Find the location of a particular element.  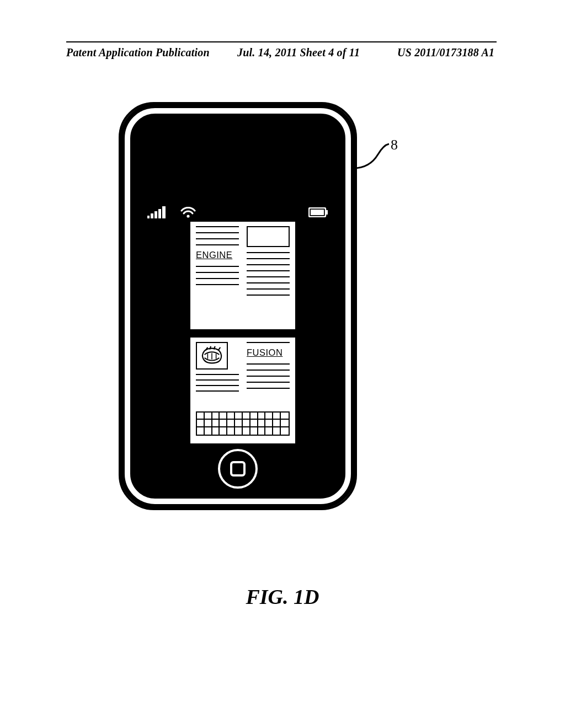

card2-keyword: FUSION is located at coordinates (268, 353).